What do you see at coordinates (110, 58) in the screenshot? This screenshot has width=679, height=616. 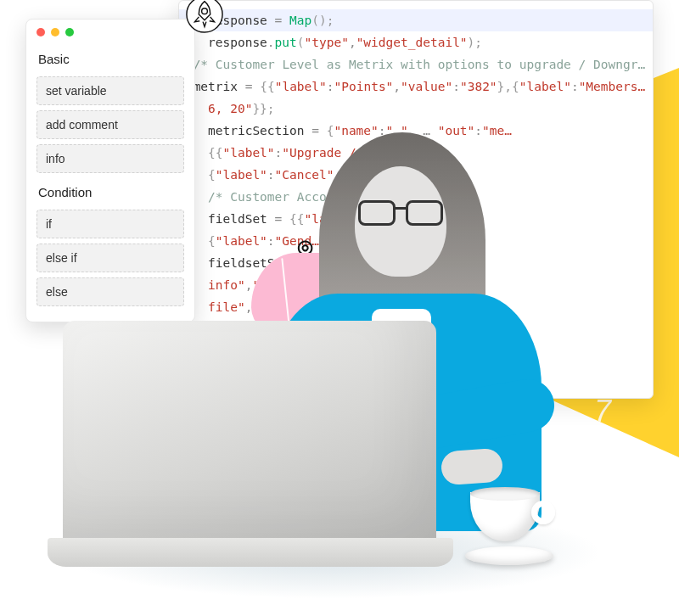 I see `panel-section-title: Basic` at bounding box center [110, 58].